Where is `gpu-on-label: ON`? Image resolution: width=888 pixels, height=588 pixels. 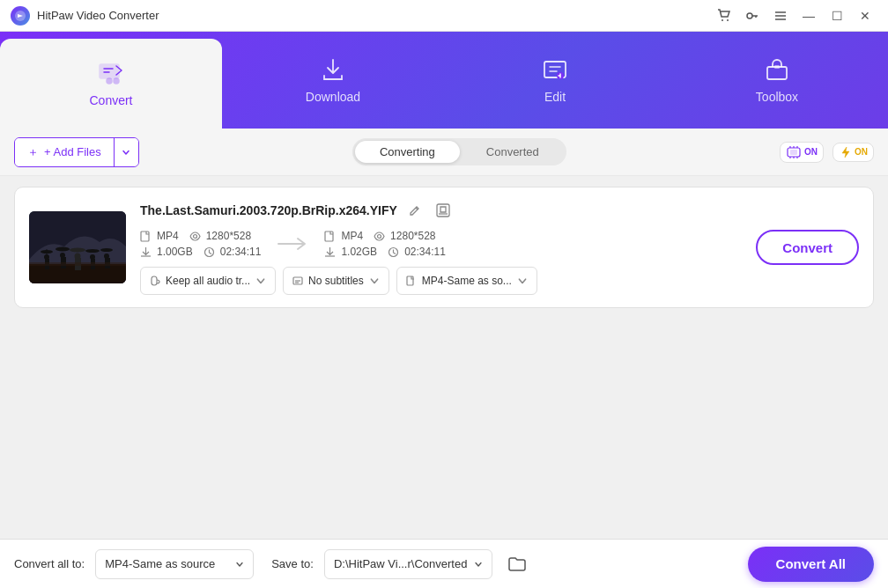
gpu-on-label: ON is located at coordinates (810, 151).